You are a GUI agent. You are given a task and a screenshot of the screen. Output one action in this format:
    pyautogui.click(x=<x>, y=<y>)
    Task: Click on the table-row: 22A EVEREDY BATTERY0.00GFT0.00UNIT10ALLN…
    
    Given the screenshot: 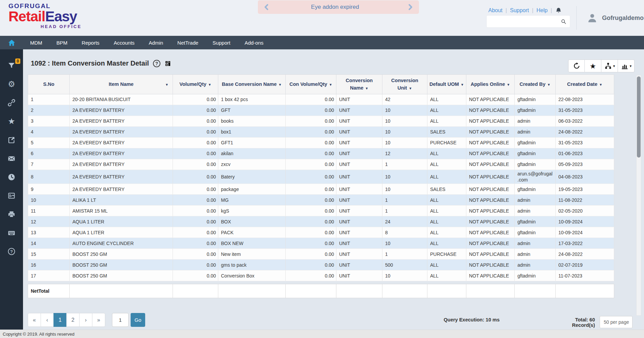 What is the action you would take?
    pyautogui.click(x=321, y=111)
    